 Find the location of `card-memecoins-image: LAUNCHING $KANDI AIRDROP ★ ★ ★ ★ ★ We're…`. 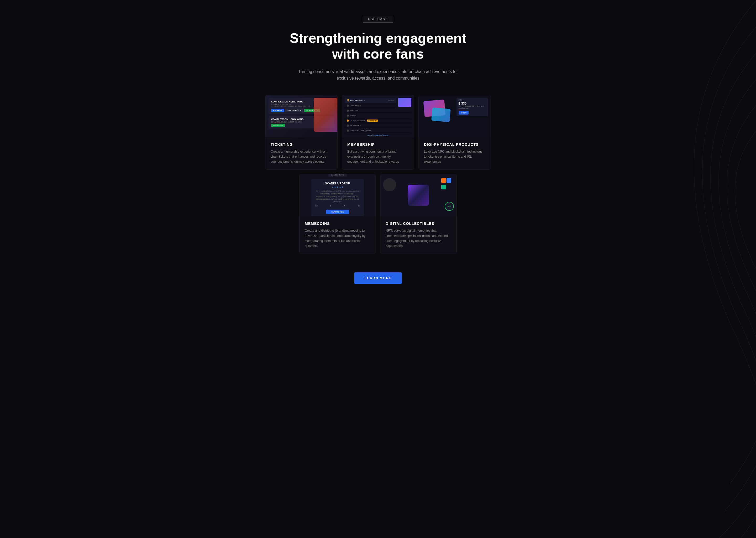

card-memecoins-image: LAUNCHING $KANDI AIRDROP ★ ★ ★ ★ ★ We're… is located at coordinates (338, 195).